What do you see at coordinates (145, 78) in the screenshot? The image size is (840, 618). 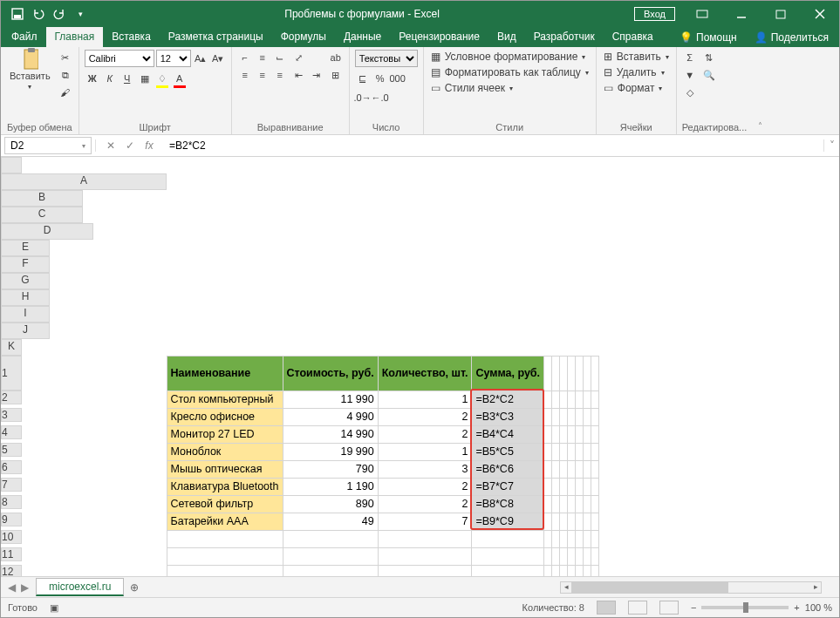 I see `borders-icon: ▦` at bounding box center [145, 78].